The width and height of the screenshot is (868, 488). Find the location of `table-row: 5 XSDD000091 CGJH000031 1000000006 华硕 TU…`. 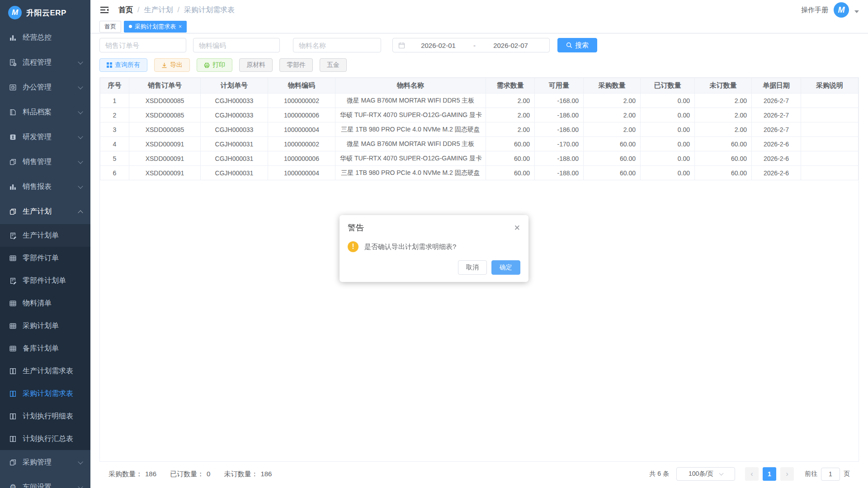

table-row: 5 XSDD000091 CGJH000031 1000000006 华硕 TU… is located at coordinates (479, 159).